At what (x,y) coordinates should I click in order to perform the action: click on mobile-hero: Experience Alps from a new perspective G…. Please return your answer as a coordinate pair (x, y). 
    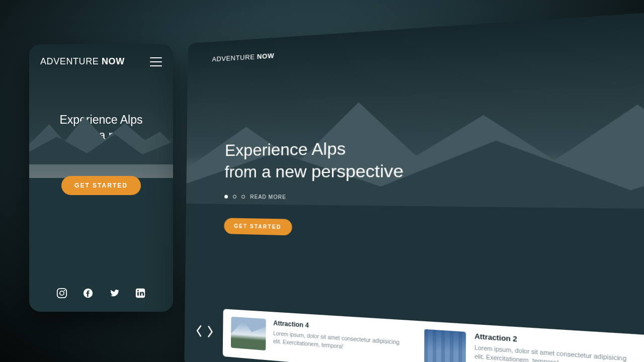
    Looking at the image, I should click on (101, 154).